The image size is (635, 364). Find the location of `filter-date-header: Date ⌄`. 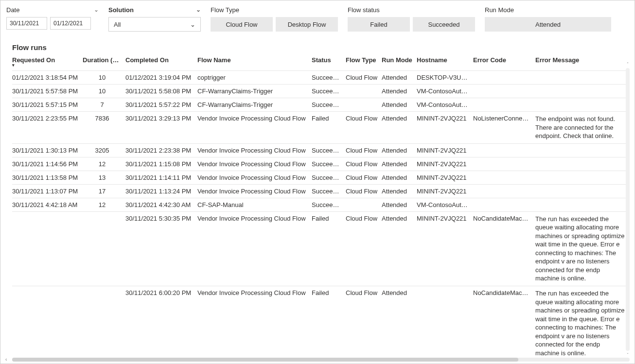

filter-date-header: Date ⌄ is located at coordinates (53, 10).